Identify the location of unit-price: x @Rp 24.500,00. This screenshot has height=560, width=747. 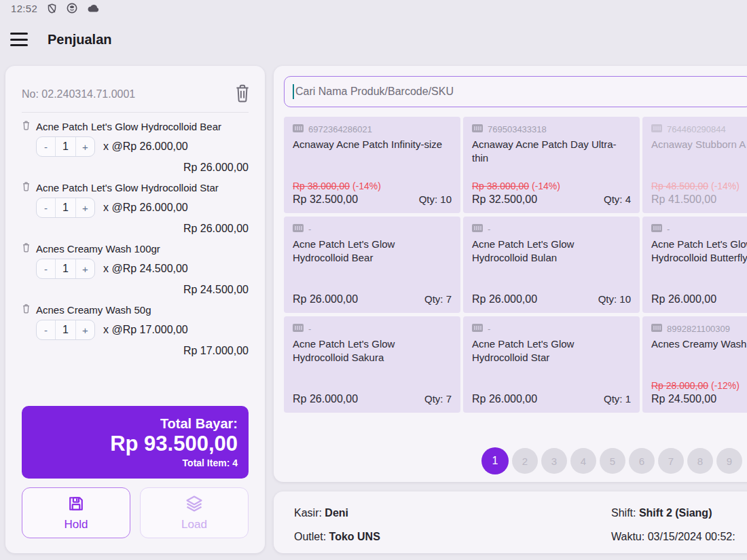
(145, 269).